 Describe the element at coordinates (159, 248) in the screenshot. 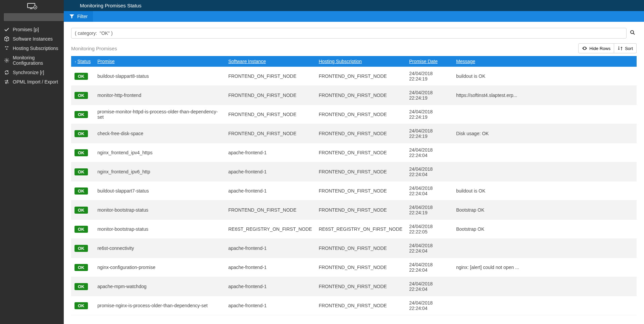

I see `cell-promise: re6st-connectivity` at that location.